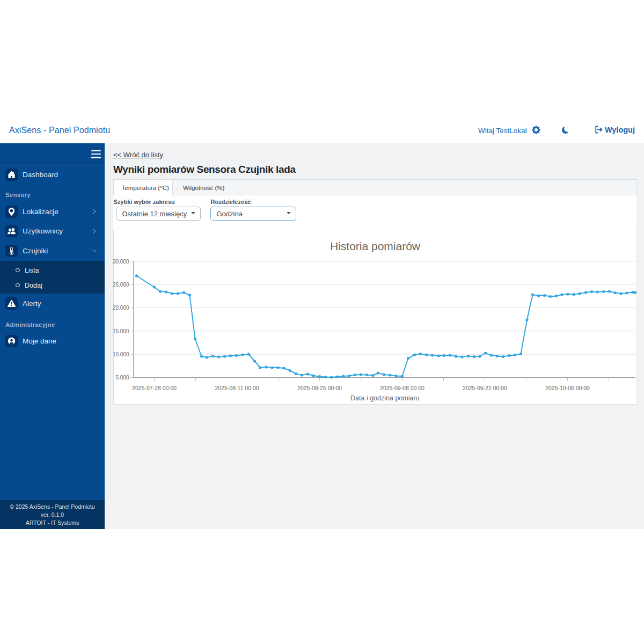 Image resolution: width=644 pixels, height=644 pixels. I want to click on svg-text: 10.000, so click(120, 354).